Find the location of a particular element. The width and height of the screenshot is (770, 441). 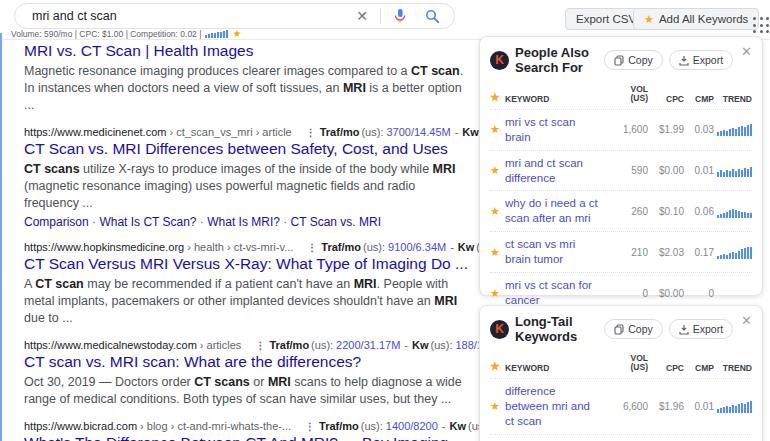

microphone-icon is located at coordinates (400, 16).